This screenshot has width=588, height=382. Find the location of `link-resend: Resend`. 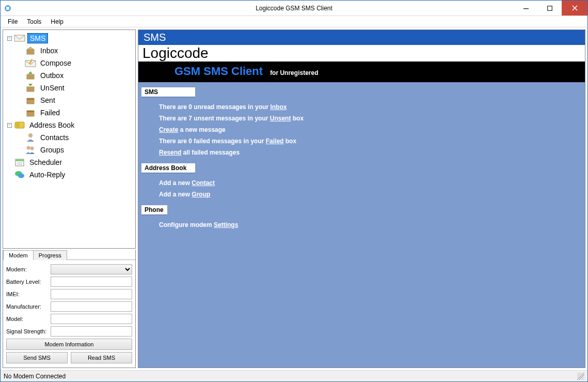

link-resend: Resend is located at coordinates (170, 152).